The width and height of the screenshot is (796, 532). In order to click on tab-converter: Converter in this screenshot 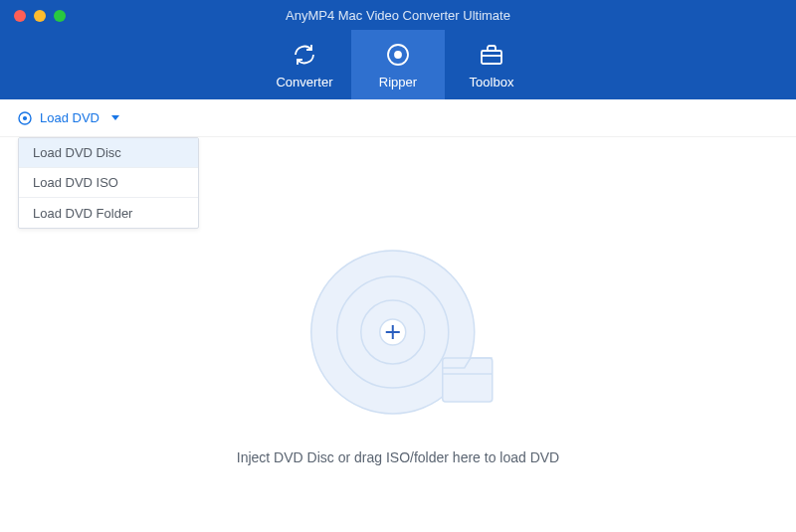, I will do `click(304, 65)`.